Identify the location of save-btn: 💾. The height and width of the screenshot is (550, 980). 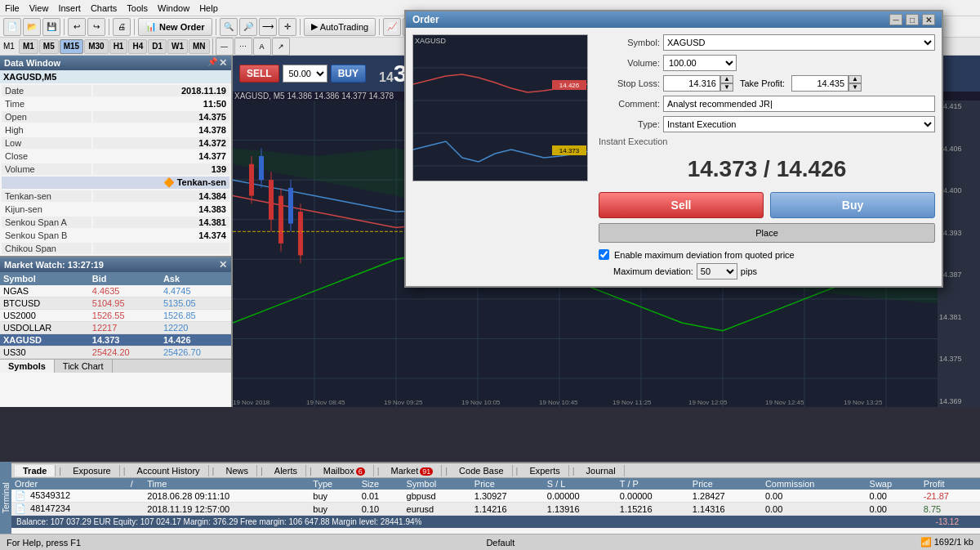
(51, 27).